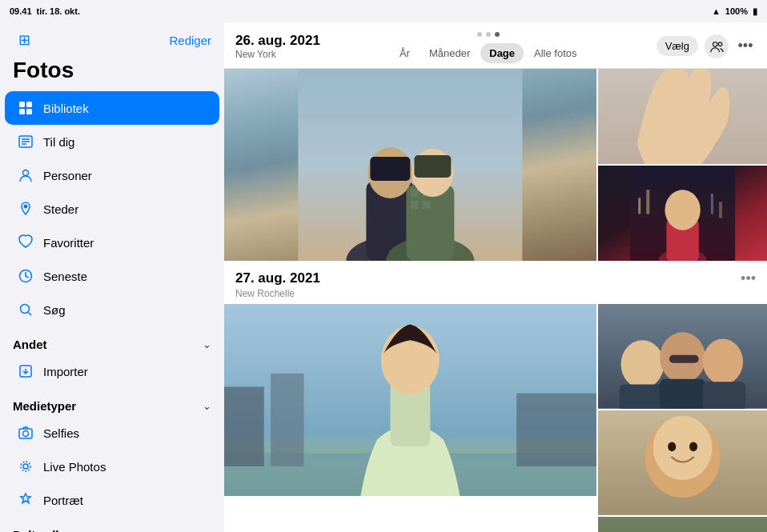  I want to click on sidebar-app-title: Fotos, so click(112, 73).